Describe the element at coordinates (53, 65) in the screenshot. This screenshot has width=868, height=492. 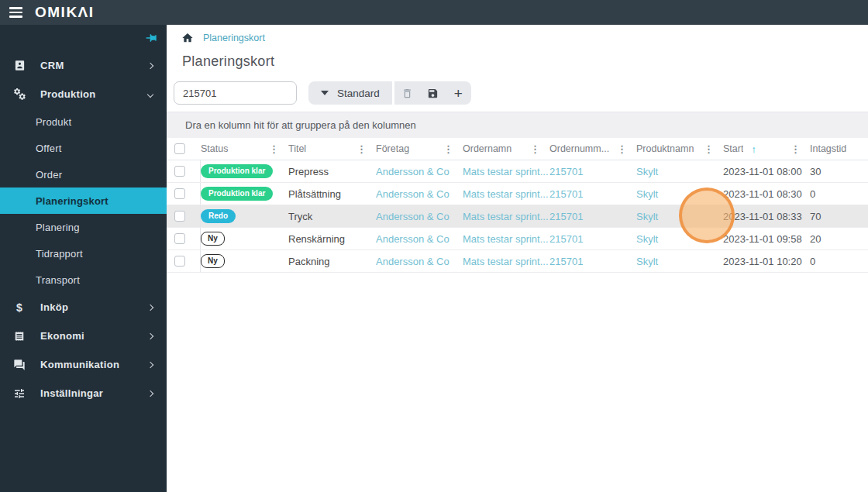
I see `sidebar-item-label: CRM` at that location.